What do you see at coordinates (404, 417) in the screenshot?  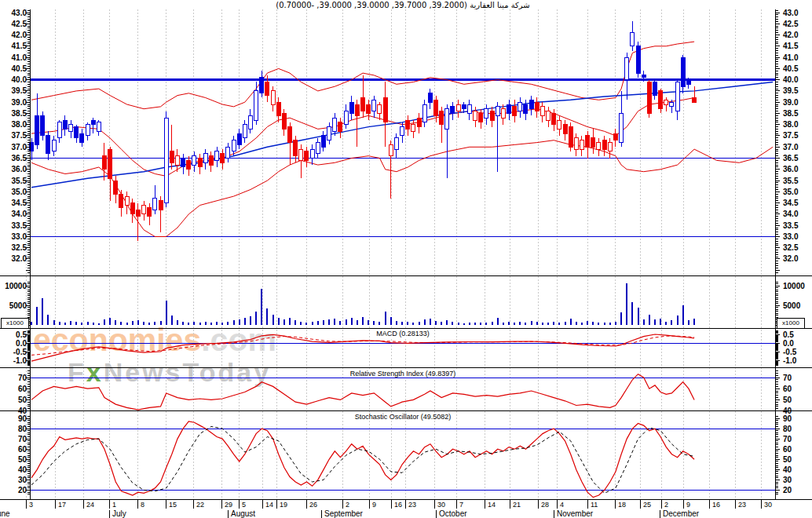 I see `stochastic-label: Stochastic Oscillator (49.5082)` at bounding box center [404, 417].